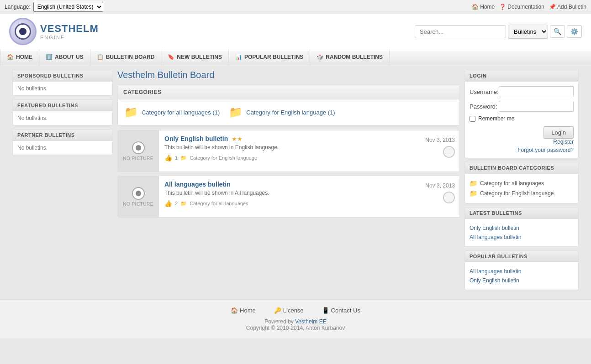  I want to click on logo-text: VESTHELM ENGINE, so click(69, 31).